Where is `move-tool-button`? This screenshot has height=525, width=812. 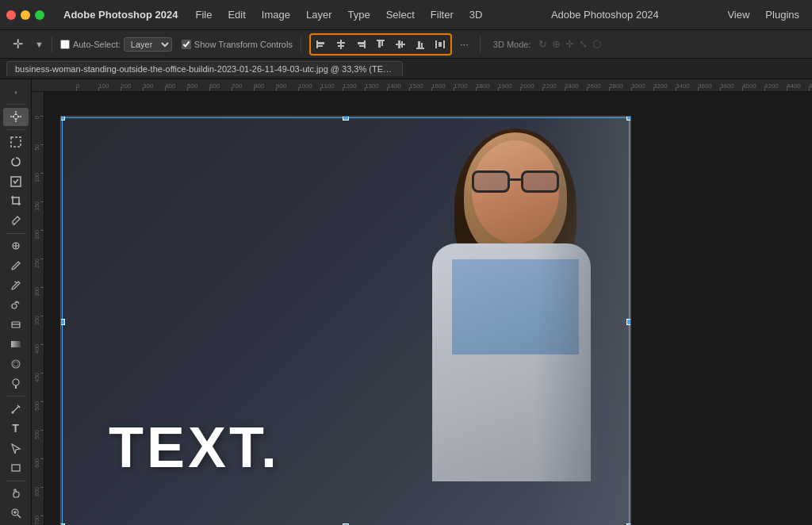
move-tool-button is located at coordinates (16, 117).